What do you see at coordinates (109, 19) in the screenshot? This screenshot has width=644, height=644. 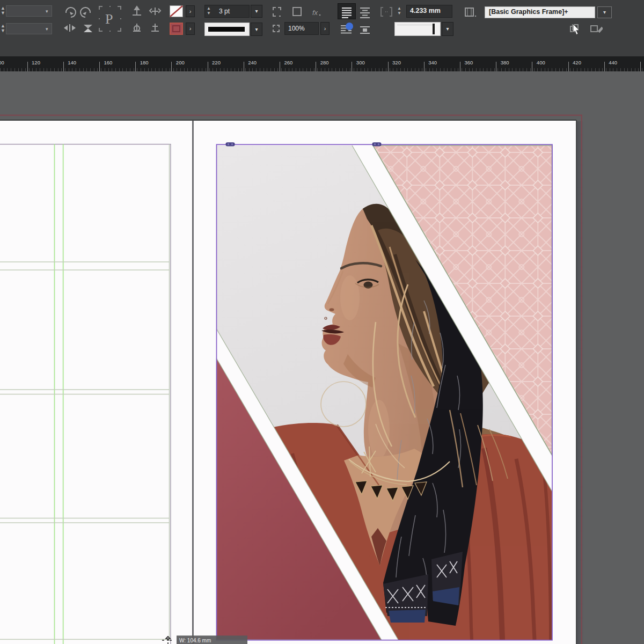 I see `svg-text: P` at bounding box center [109, 19].